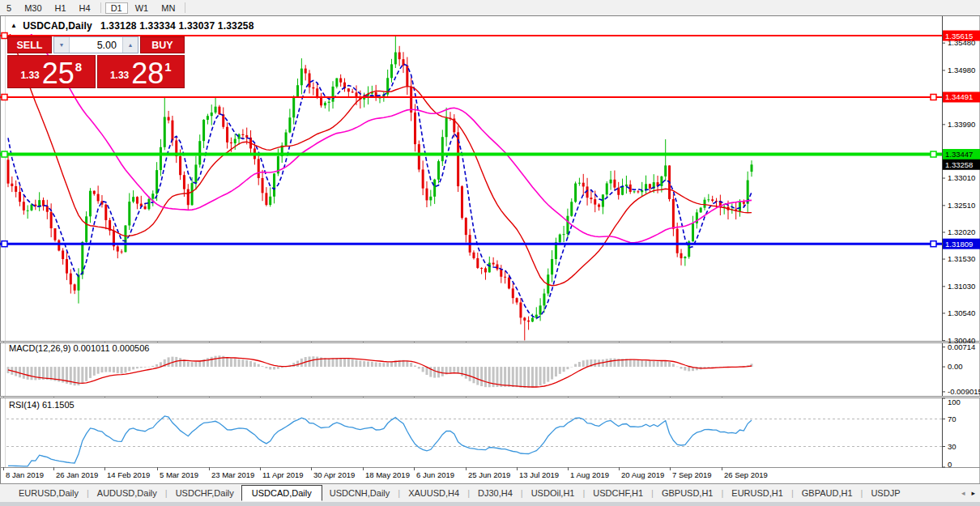  I want to click on sell-price-big: 25, so click(58, 73).